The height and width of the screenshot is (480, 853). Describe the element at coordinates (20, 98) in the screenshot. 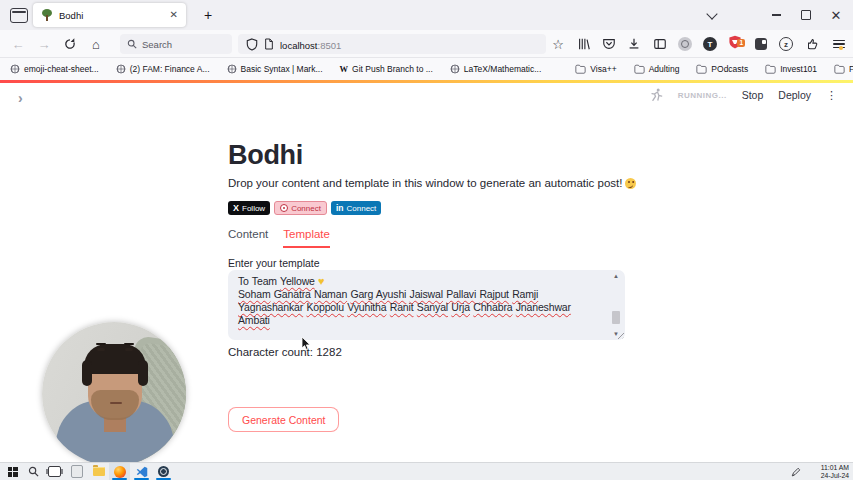

I see `sidebar-expand-icon: ›` at that location.